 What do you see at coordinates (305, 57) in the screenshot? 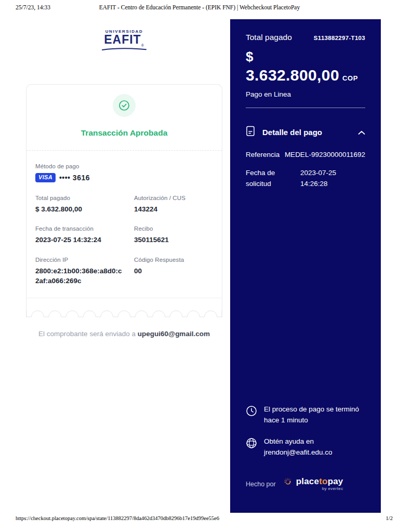
I see `currency-symbol: $` at bounding box center [305, 57].